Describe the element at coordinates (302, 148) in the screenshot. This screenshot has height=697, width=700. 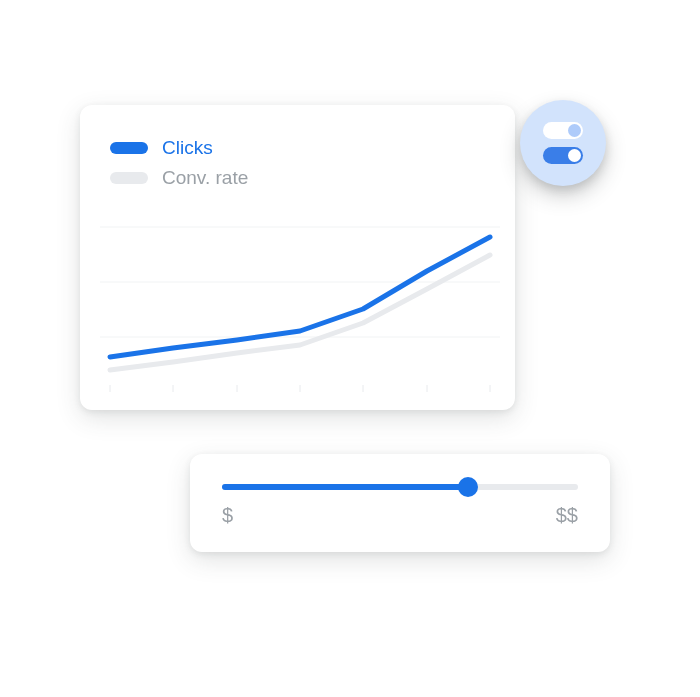
I see `legend-row-clicks: Clicks` at that location.